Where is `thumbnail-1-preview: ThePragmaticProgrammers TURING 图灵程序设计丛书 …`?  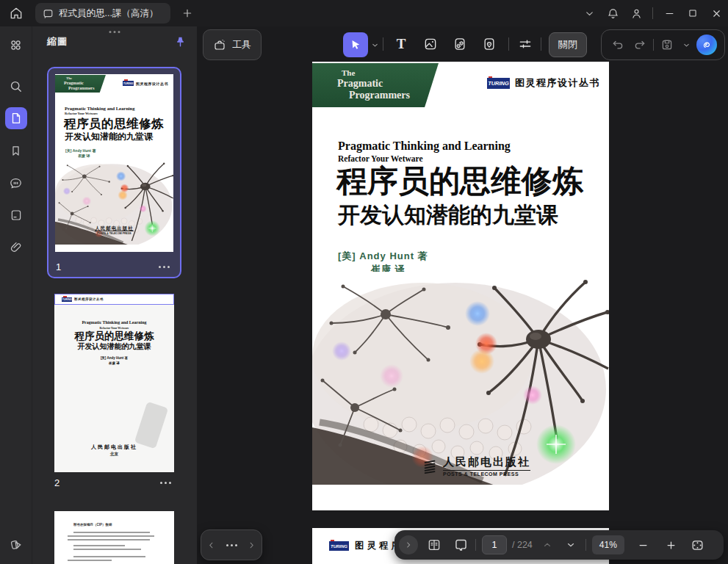
thumbnail-1-preview: ThePragmaticProgrammers TURING 图灵程序设计丛书 … is located at coordinates (115, 163).